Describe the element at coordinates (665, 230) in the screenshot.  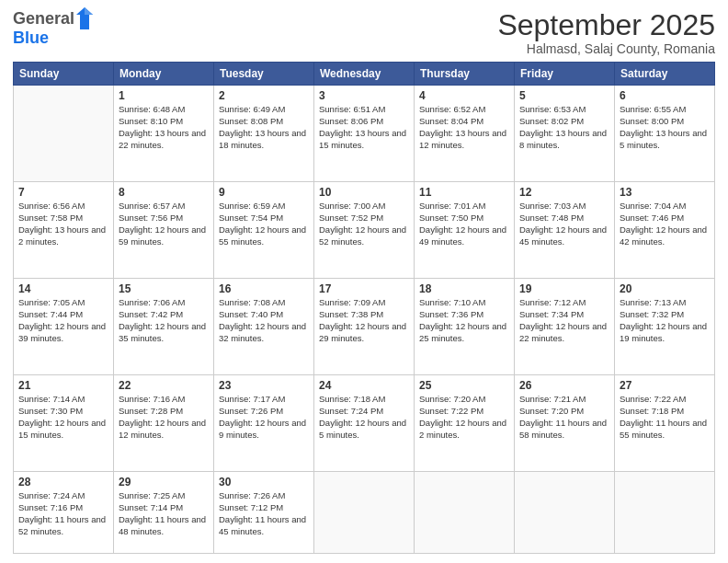
I see `table-row: 13Sunrise: 7:04 AMSunset: 7:46 PMDayligh…` at that location.